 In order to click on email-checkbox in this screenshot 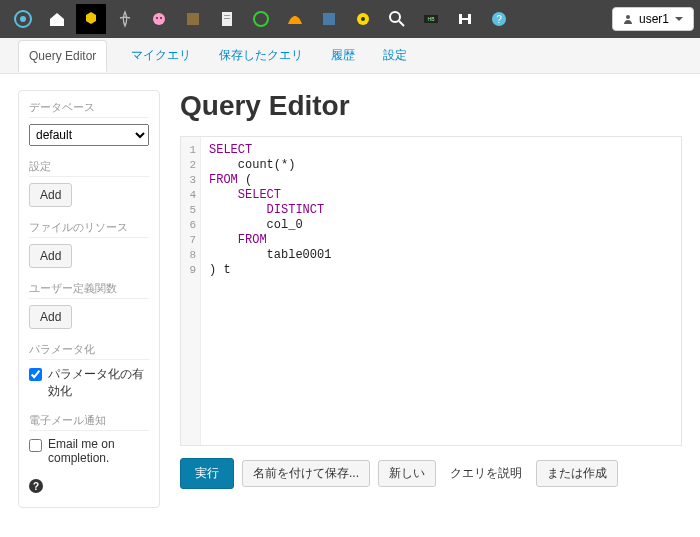, I will do `click(36, 446)`.